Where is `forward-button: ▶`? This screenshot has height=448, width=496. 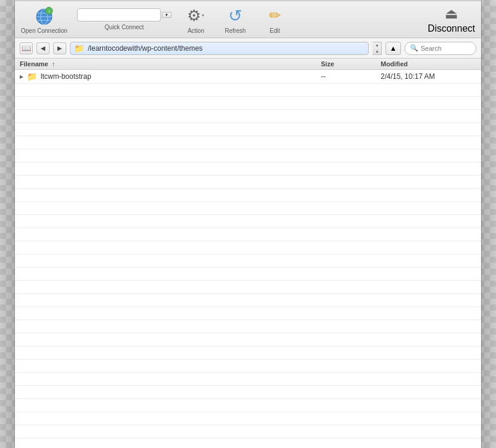 forward-button: ▶ is located at coordinates (60, 48).